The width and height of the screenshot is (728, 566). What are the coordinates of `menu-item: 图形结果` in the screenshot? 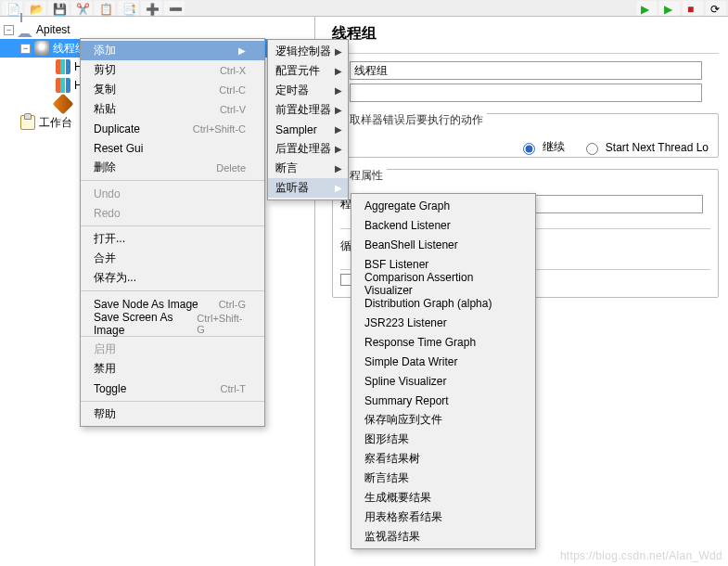 It's located at (443, 440).